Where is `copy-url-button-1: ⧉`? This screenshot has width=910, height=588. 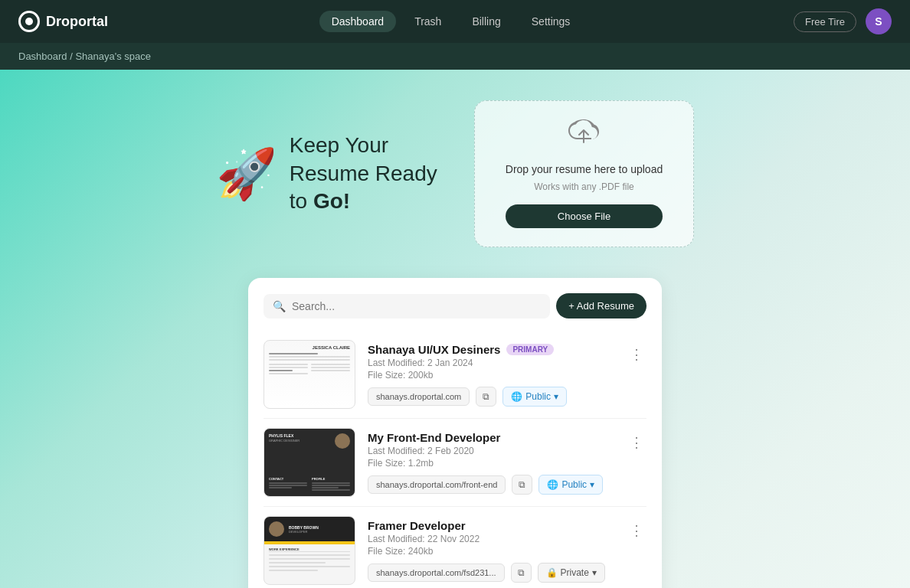
copy-url-button-1: ⧉ is located at coordinates (486, 397).